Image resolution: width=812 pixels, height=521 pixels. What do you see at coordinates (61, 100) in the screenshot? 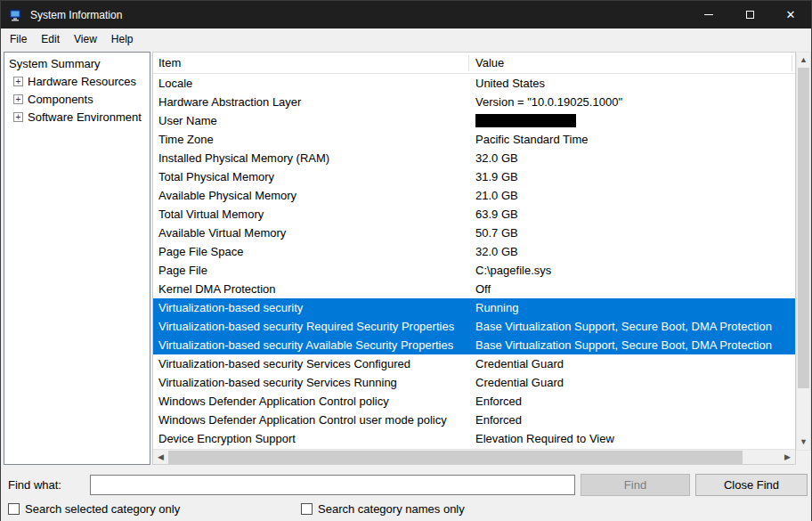
I see `tree-item-label: Components` at bounding box center [61, 100].